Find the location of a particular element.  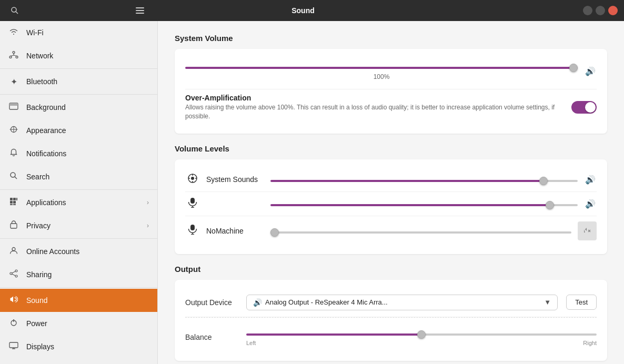

over-amplification-row: Over-Amplification Allows raising the vo… is located at coordinates (391, 107).